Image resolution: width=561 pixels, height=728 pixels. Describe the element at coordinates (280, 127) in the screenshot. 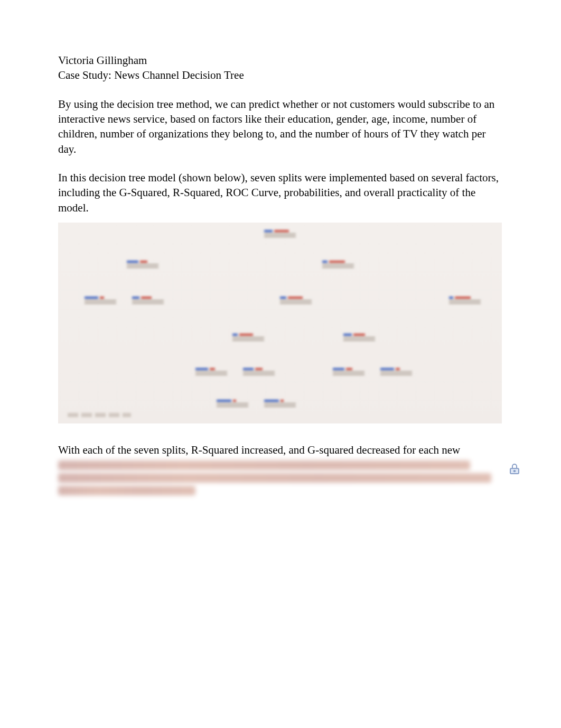

I see `paragraph-1: By using the decision tree method, we ca…` at that location.